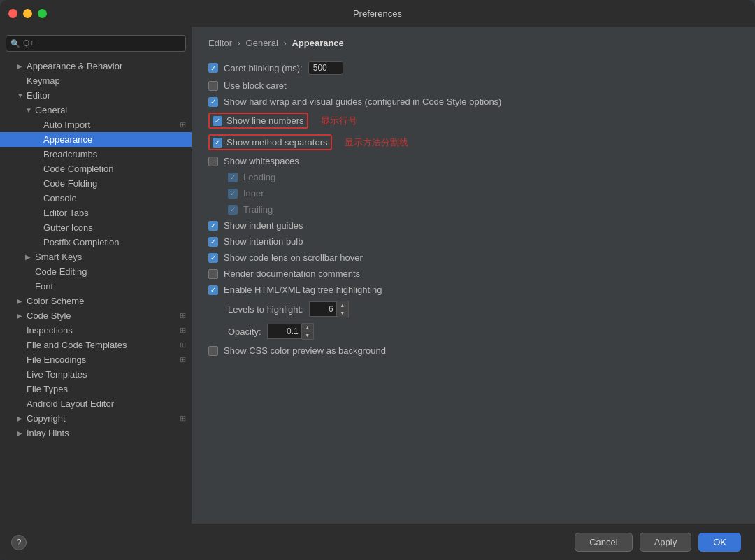  What do you see at coordinates (96, 43) in the screenshot?
I see `search-box: 🔍` at bounding box center [96, 43].